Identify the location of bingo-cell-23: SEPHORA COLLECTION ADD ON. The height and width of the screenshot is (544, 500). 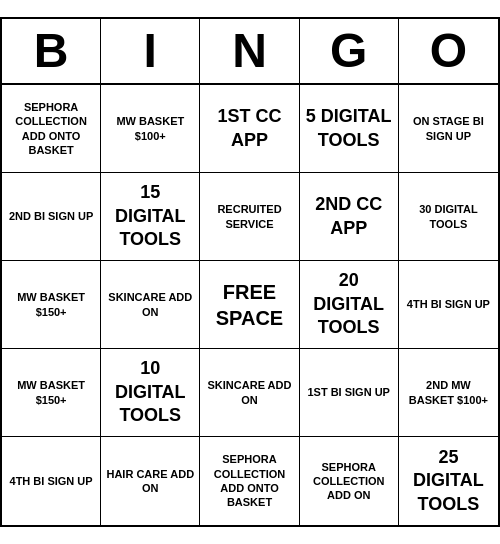
(350, 481).